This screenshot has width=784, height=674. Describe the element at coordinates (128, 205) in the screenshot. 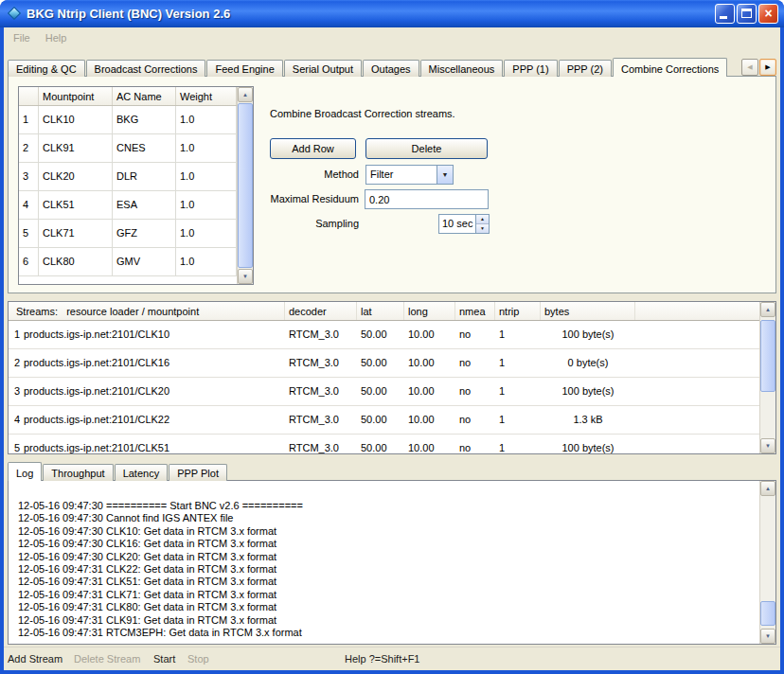

I see `combine-table-row: 4CLK51ESA1.0` at that location.